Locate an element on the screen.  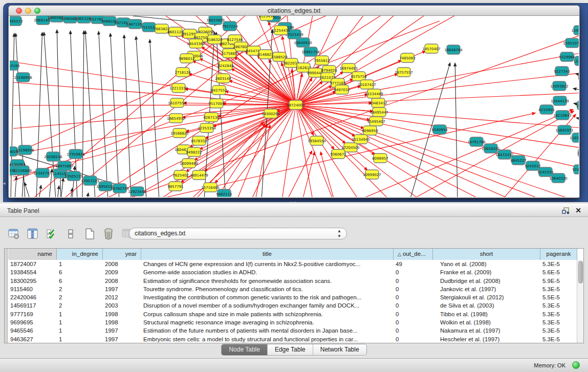
graph-node: 9329966 is located at coordinates (567, 57).